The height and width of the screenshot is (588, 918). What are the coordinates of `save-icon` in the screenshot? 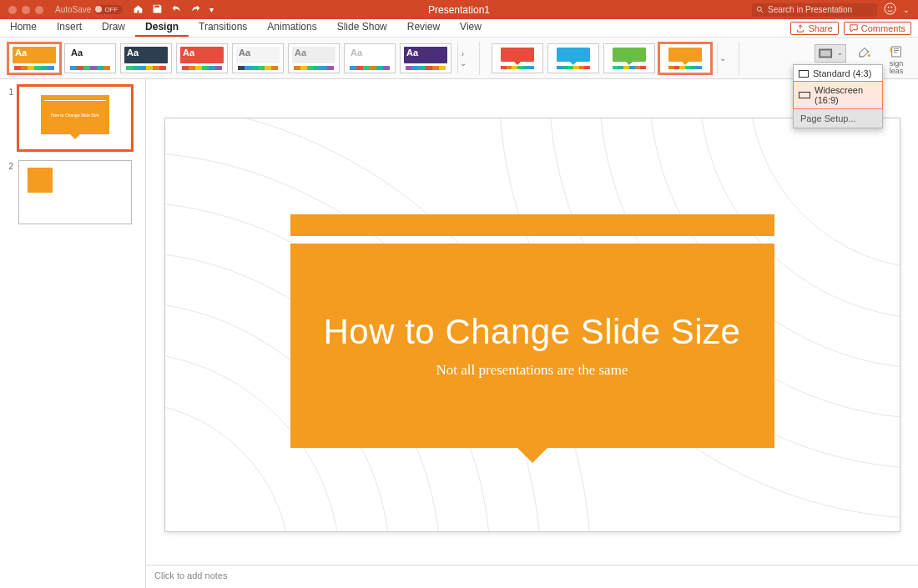 It's located at (157, 10).